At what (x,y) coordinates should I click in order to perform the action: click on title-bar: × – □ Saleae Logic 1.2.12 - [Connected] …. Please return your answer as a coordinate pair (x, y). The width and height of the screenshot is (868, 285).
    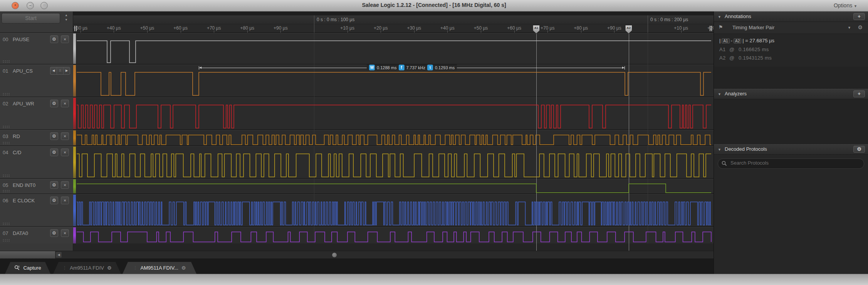
    Looking at the image, I should click on (434, 6).